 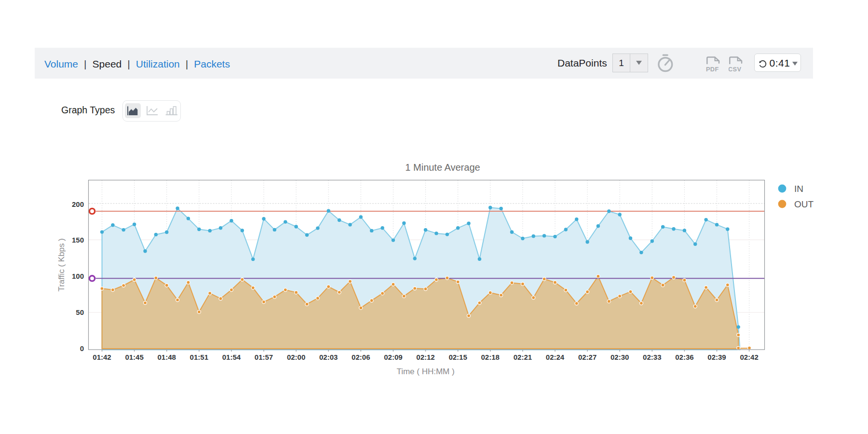 What do you see at coordinates (231, 357) in the screenshot?
I see `svg-text: 01:54` at bounding box center [231, 357].